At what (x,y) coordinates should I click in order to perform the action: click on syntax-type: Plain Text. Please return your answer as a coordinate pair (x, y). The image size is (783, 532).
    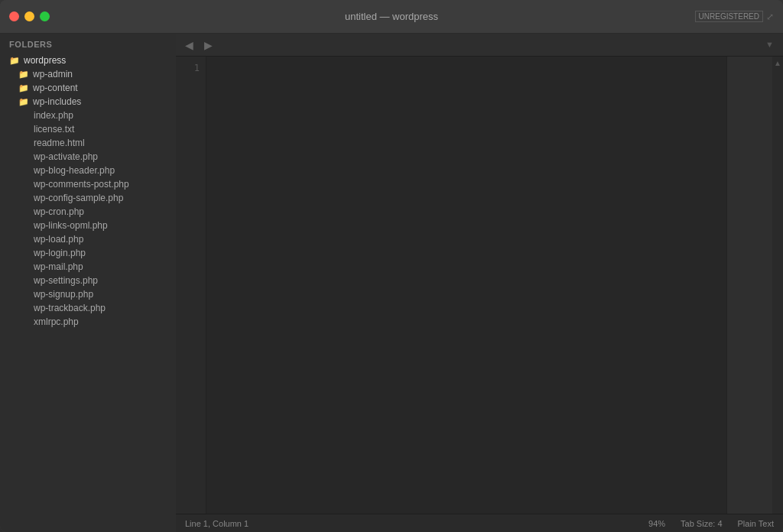
    Looking at the image, I should click on (756, 524).